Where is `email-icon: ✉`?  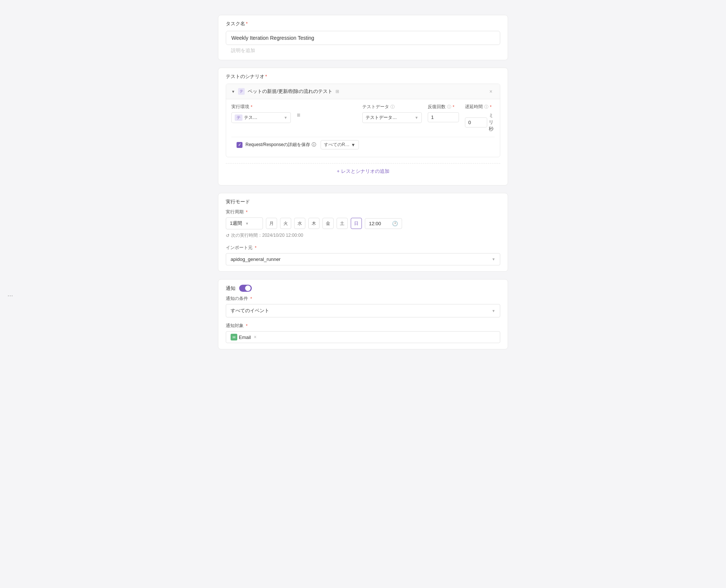 email-icon: ✉ is located at coordinates (234, 337).